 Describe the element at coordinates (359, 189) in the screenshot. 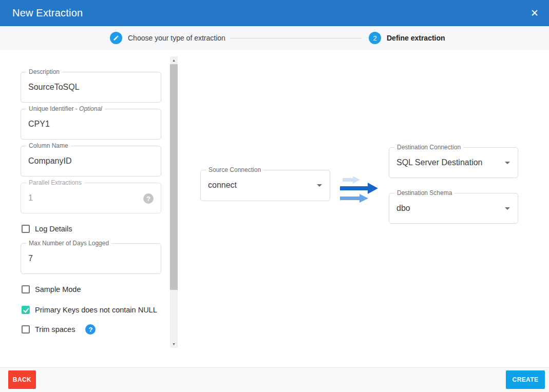

I see `transfer-arrows-icon` at that location.